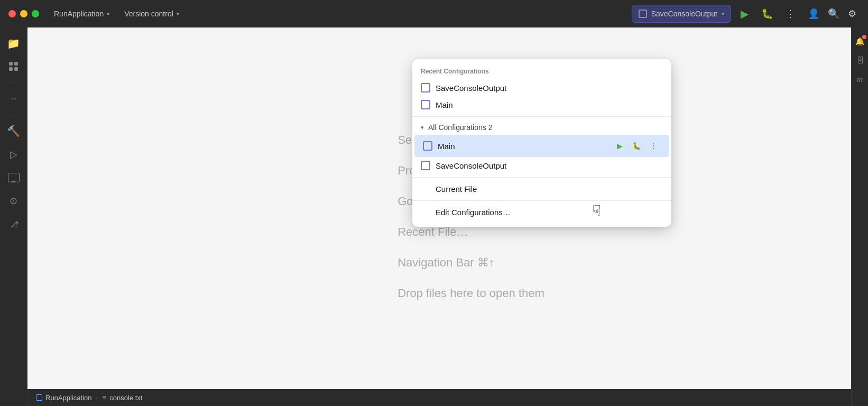 This screenshot has width=868, height=406. I want to click on recent-main-label: Main, so click(549, 105).